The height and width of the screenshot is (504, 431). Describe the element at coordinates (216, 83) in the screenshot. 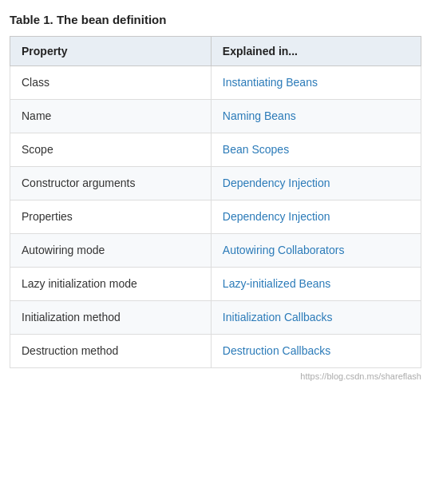

I see `table-row: ClassInstantiating Beans` at that location.